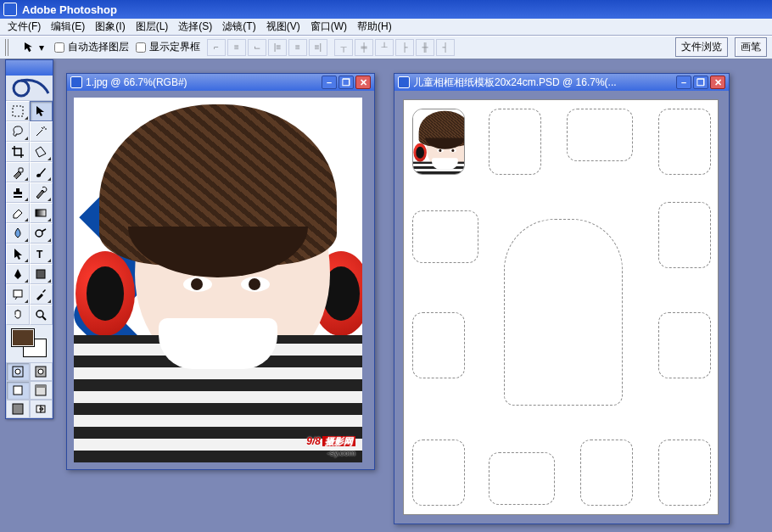  What do you see at coordinates (384, 48) in the screenshot?
I see `distribute-bottom-icon: ┴` at bounding box center [384, 48].